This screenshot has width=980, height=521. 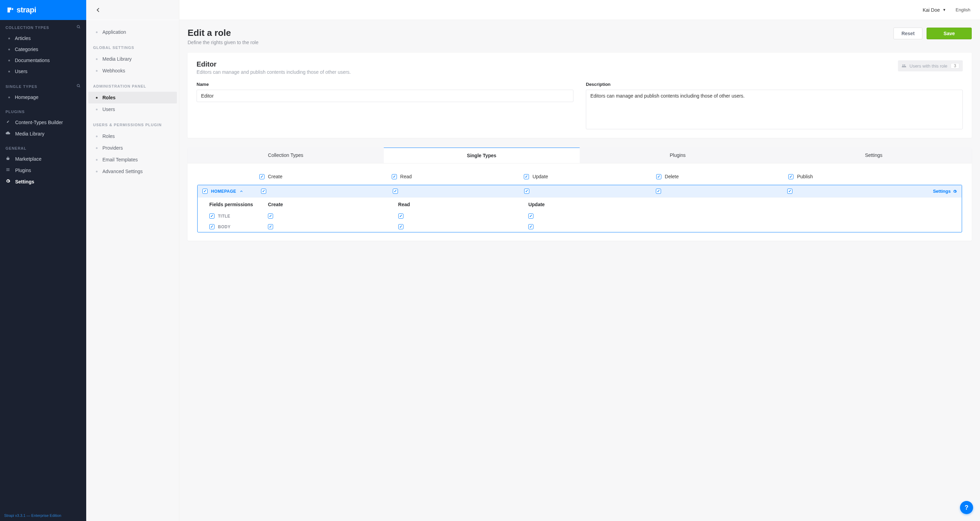 I want to click on settings-heading-admin-panel: ADMINISTRATION PANEL, so click(x=132, y=88).